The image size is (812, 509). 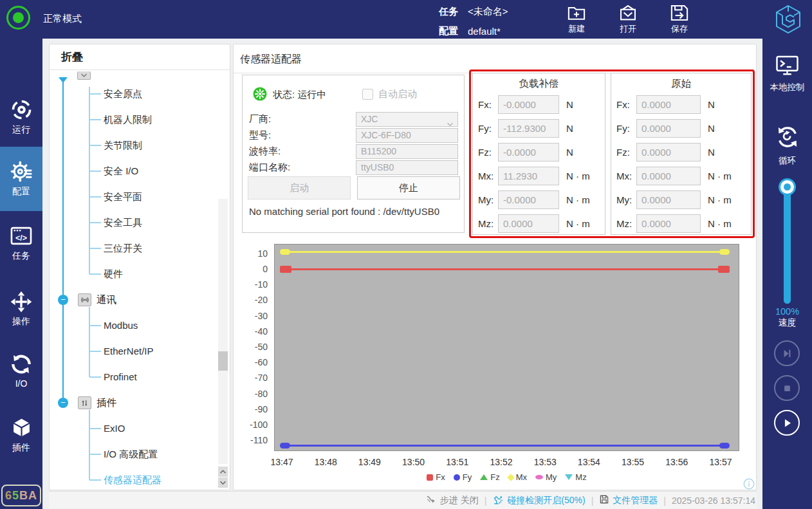 What do you see at coordinates (788, 187) in the screenshot?
I see `speed-slider-thumb` at bounding box center [788, 187].